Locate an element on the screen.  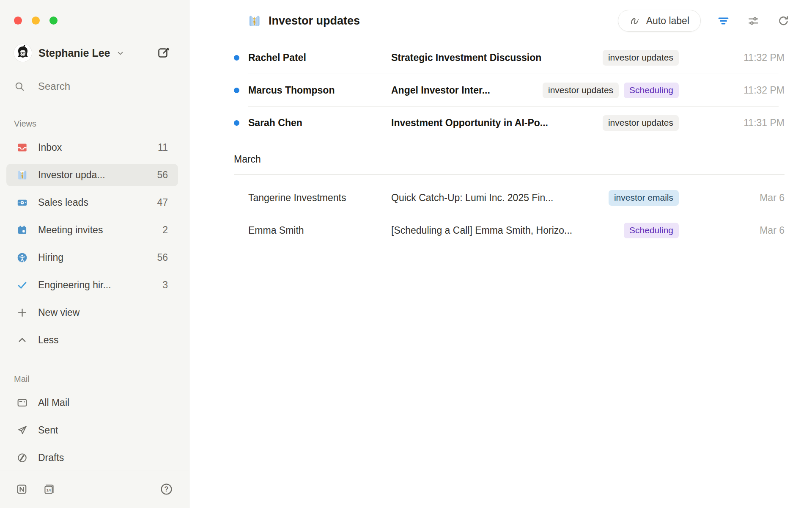
section-label-views: Views is located at coordinates (102, 124).